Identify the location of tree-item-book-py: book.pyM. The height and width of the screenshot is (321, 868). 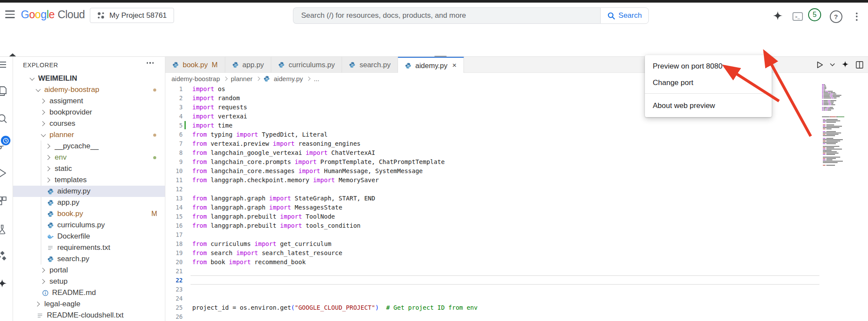
(89, 214).